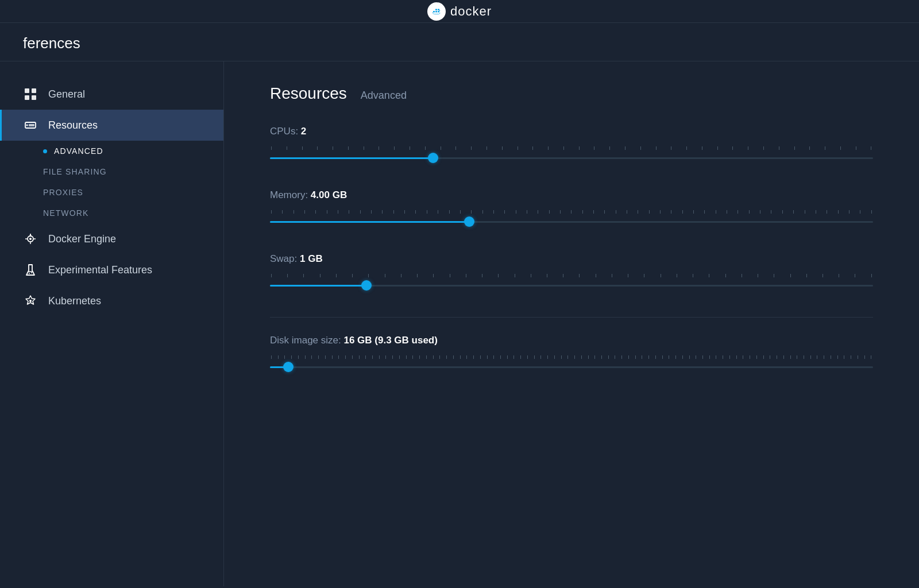 The image size is (919, 588). I want to click on cpu-label: CPUs: 2, so click(572, 131).